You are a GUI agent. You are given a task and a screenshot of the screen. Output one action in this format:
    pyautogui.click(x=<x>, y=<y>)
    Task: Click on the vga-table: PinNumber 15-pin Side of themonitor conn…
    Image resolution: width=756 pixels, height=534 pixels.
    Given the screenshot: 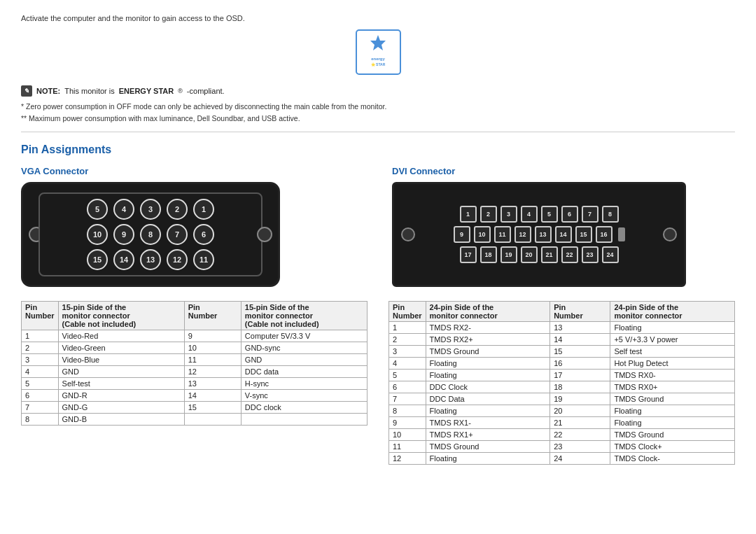 What is the action you would take?
    pyautogui.click(x=195, y=363)
    